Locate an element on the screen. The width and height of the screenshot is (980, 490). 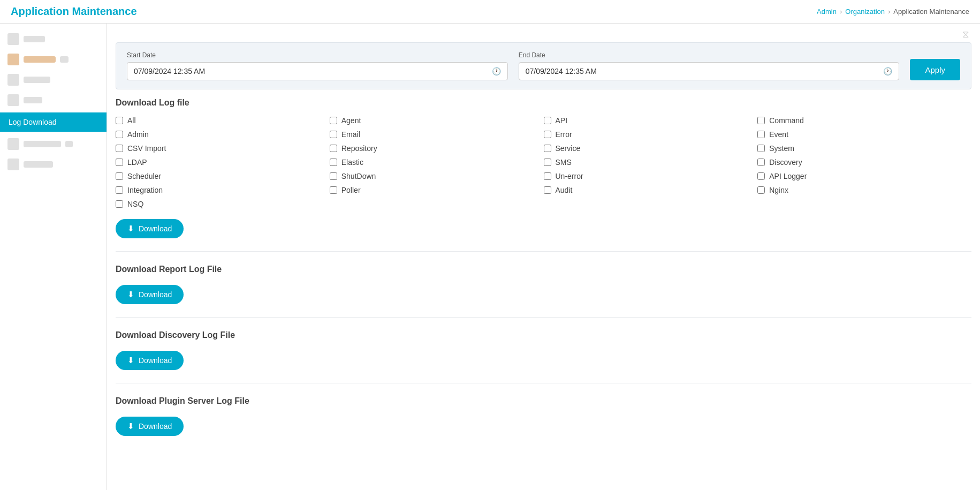
checkbox-shutdown: ShutDown is located at coordinates (437, 176).